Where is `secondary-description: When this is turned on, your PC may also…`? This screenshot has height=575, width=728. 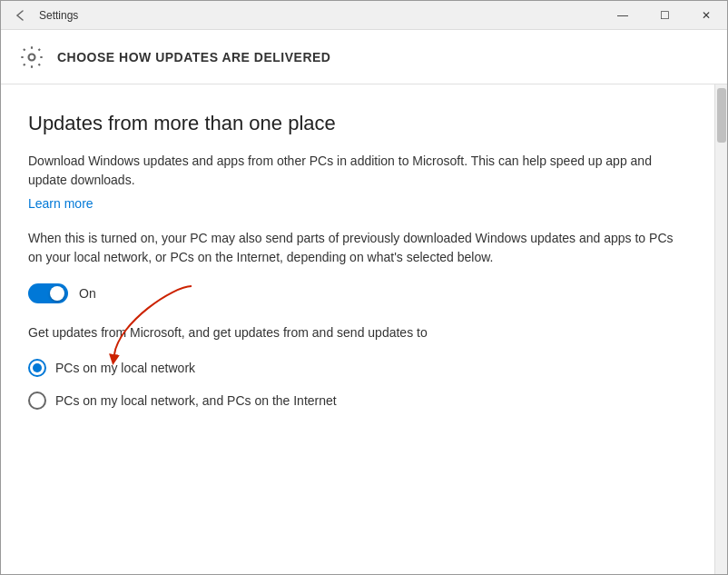
secondary-description: When this is turned on, your PC may also… is located at coordinates (358, 248).